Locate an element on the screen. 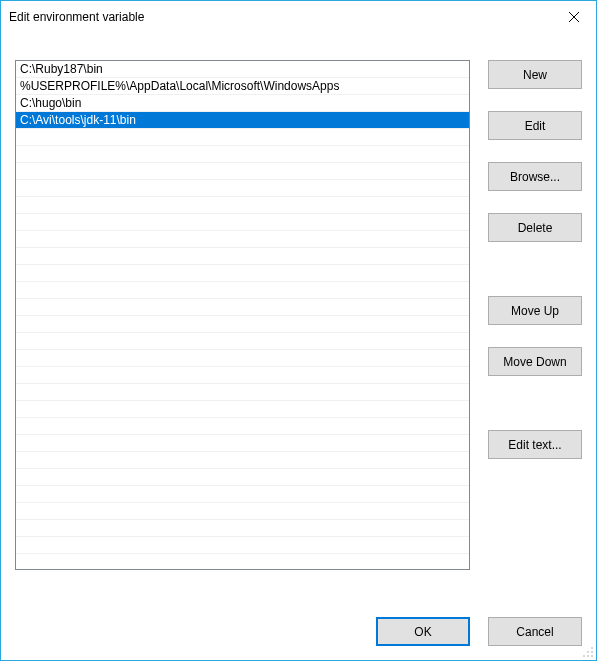  ok-button: OK is located at coordinates (423, 632).